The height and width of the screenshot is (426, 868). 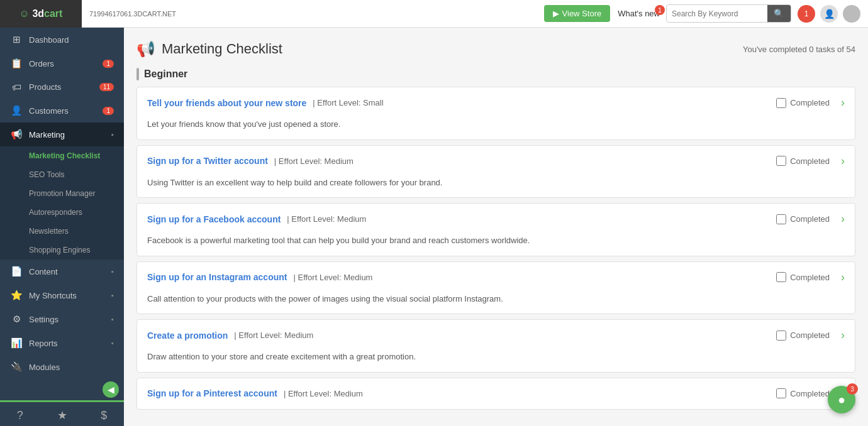 I want to click on checklist-item-header: Tell your friends about your new store |…, so click(x=496, y=103).